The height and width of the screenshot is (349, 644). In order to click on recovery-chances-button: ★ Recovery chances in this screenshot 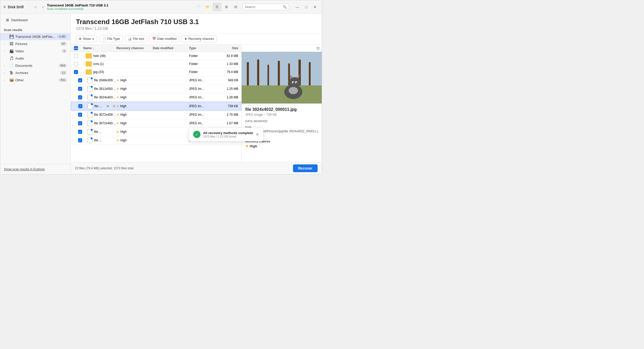, I will do `click(199, 39)`.